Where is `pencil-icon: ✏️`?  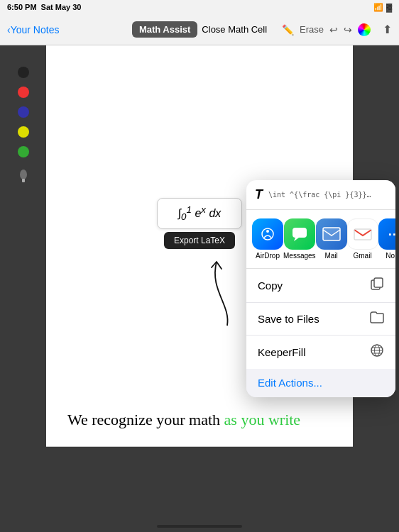 pencil-icon: ✏️ is located at coordinates (288, 30).